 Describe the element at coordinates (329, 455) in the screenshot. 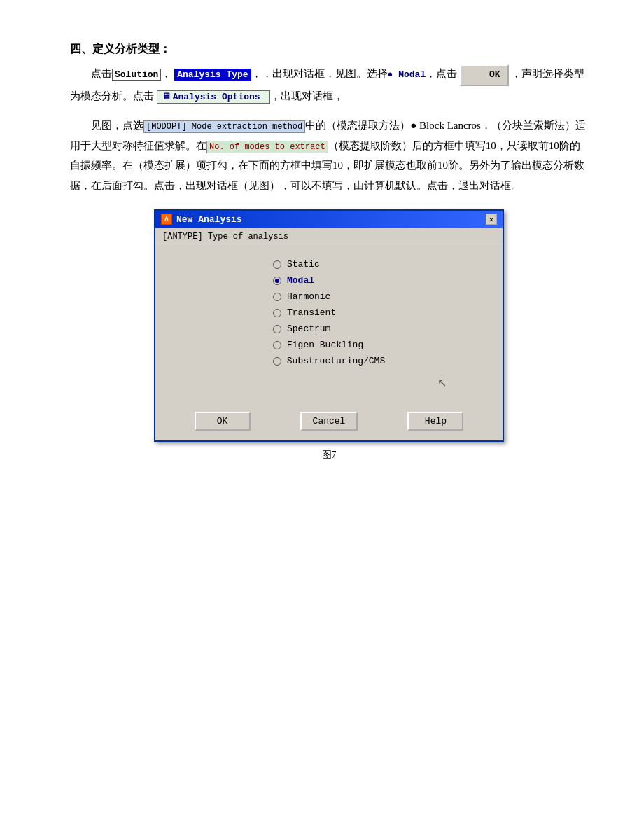

I see `figure-caption: 图7` at that location.